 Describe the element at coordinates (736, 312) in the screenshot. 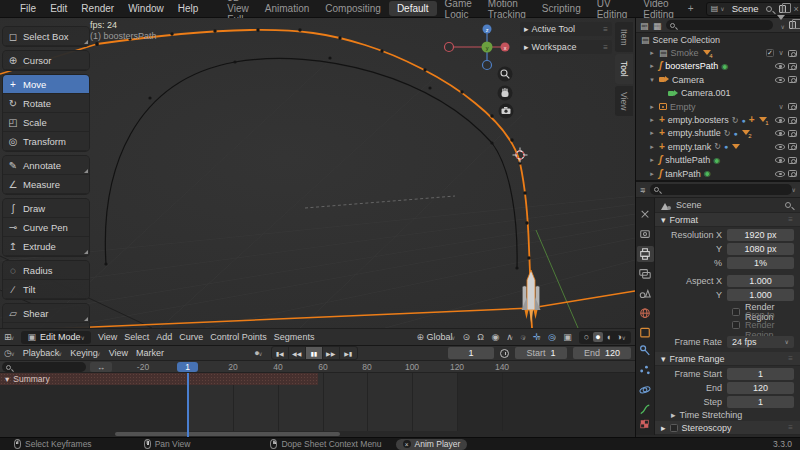

I see `render-region-checkbox` at that location.